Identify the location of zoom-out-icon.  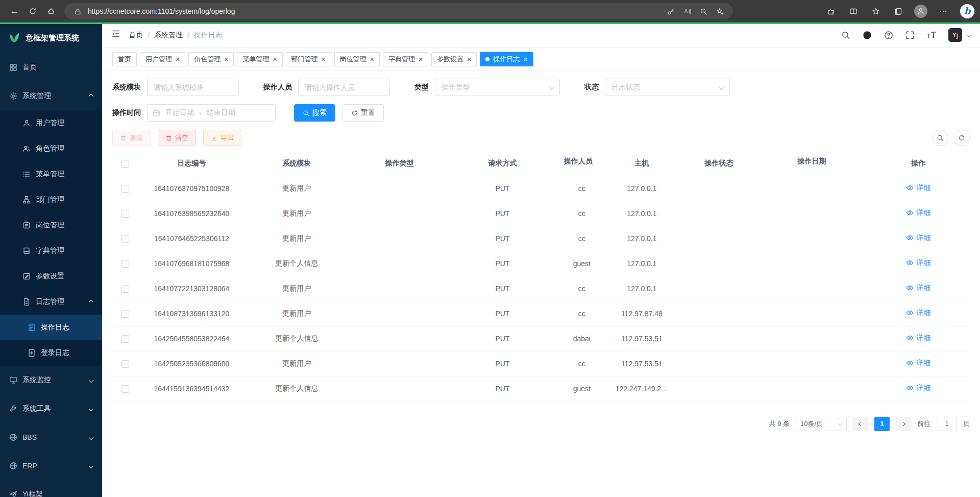
(703, 11).